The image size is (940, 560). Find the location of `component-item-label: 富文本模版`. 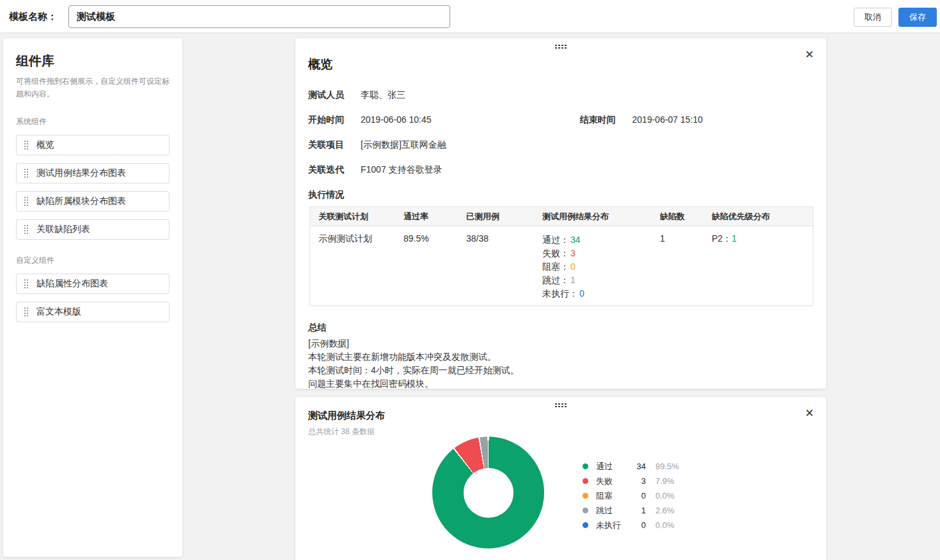

component-item-label: 富文本模版 is located at coordinates (59, 312).